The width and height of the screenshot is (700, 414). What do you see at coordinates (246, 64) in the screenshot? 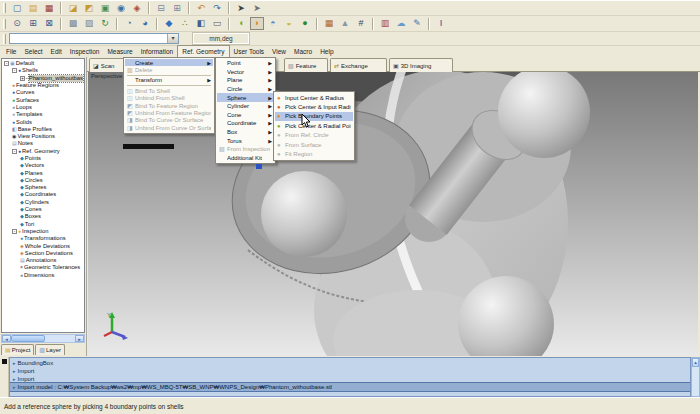
I see `menu-item-point: Point ▶` at bounding box center [246, 64].